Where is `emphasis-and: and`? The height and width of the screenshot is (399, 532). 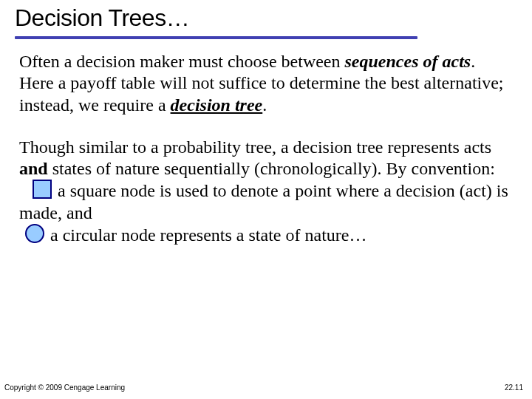
emphasis-and: and is located at coordinates (34, 168).